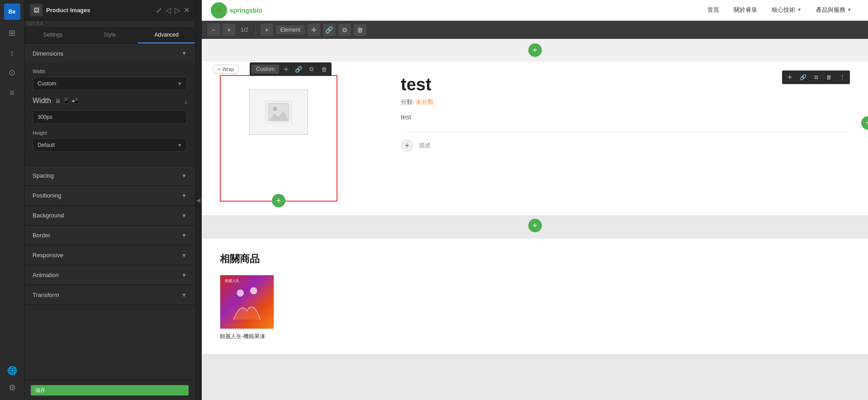  Describe the element at coordinates (159, 10) in the screenshot. I see `expand-icon: ⤢` at that location.